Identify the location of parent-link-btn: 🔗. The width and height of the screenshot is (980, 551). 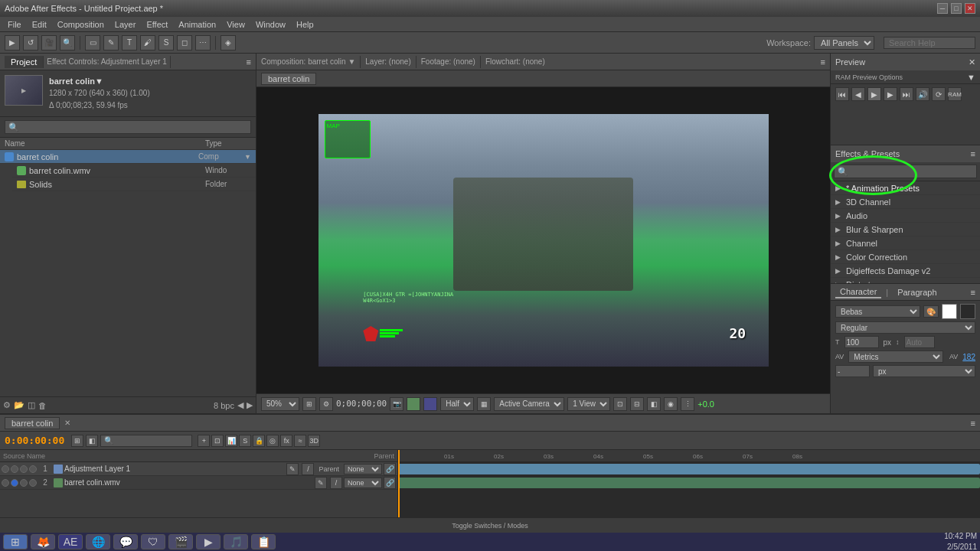
(390, 469).